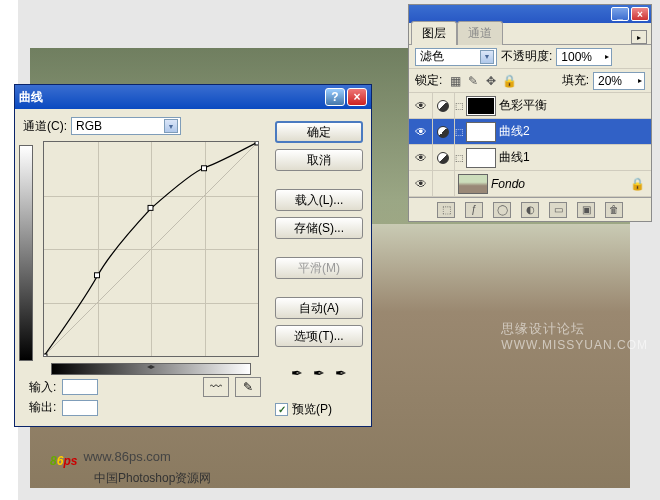 The height and width of the screenshot is (500, 660). Describe the element at coordinates (248, 387) in the screenshot. I see `pencil-mode-button: ✎` at that location.